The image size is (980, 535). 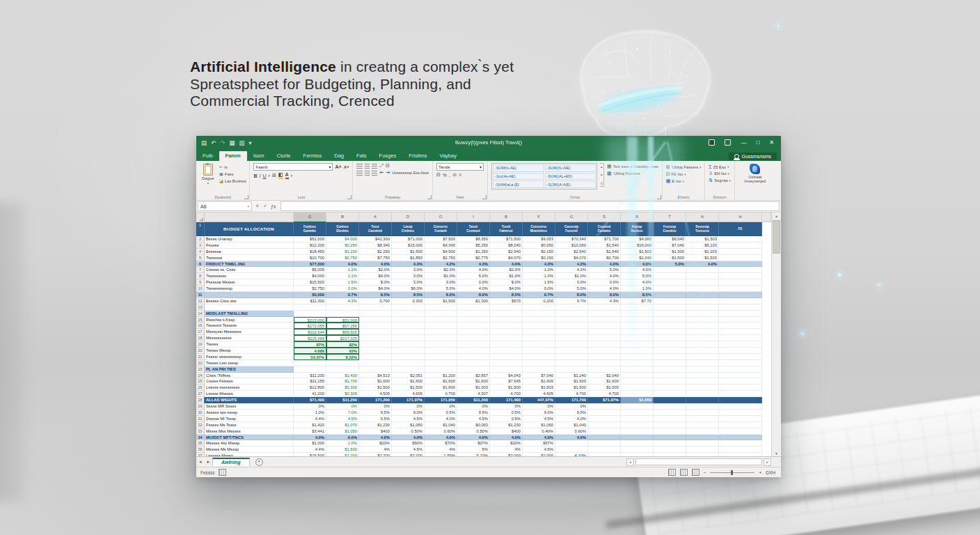 I want to click on align-bottom-icon, so click(x=374, y=166).